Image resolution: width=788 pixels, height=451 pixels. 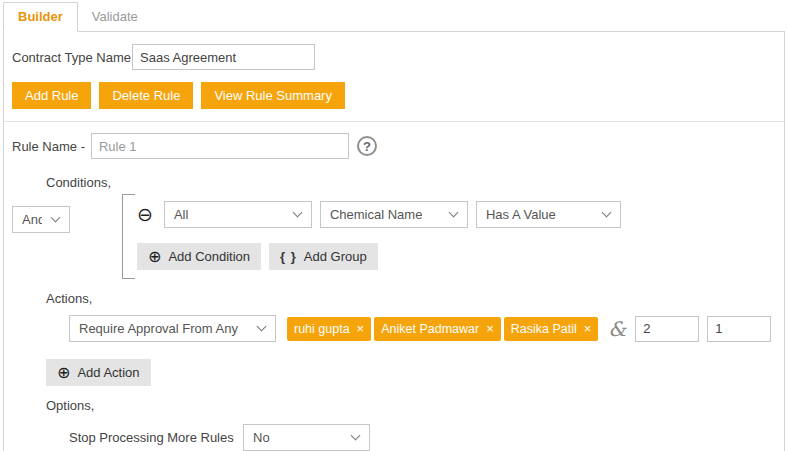 What do you see at coordinates (329, 329) in the screenshot?
I see `approver-tag: ruhi gupta ×` at bounding box center [329, 329].